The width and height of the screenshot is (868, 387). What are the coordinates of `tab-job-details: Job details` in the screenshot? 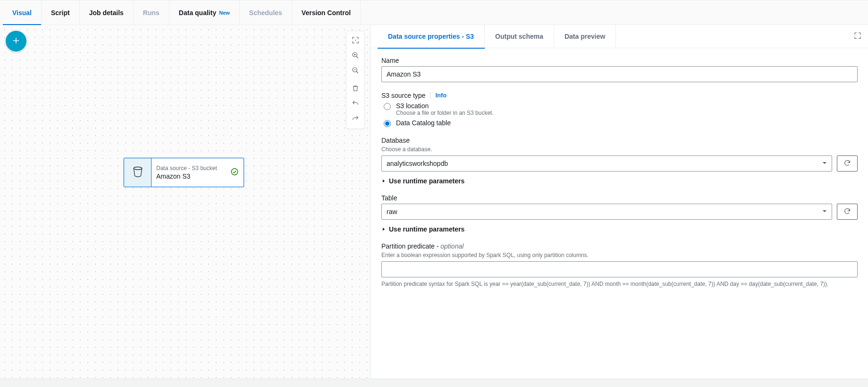 It's located at (107, 12).